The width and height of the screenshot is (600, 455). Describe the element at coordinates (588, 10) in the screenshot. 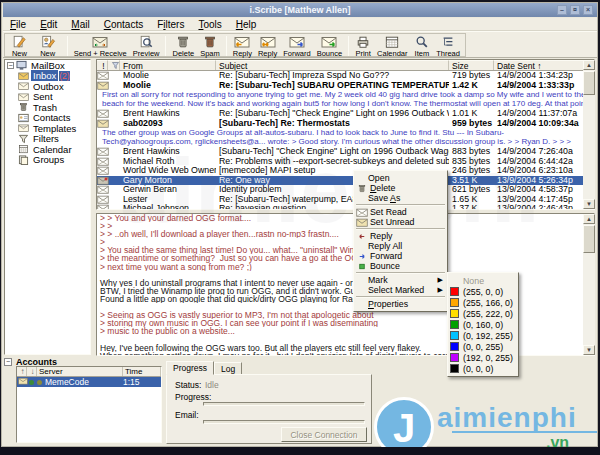

I see `close-button: ×` at that location.